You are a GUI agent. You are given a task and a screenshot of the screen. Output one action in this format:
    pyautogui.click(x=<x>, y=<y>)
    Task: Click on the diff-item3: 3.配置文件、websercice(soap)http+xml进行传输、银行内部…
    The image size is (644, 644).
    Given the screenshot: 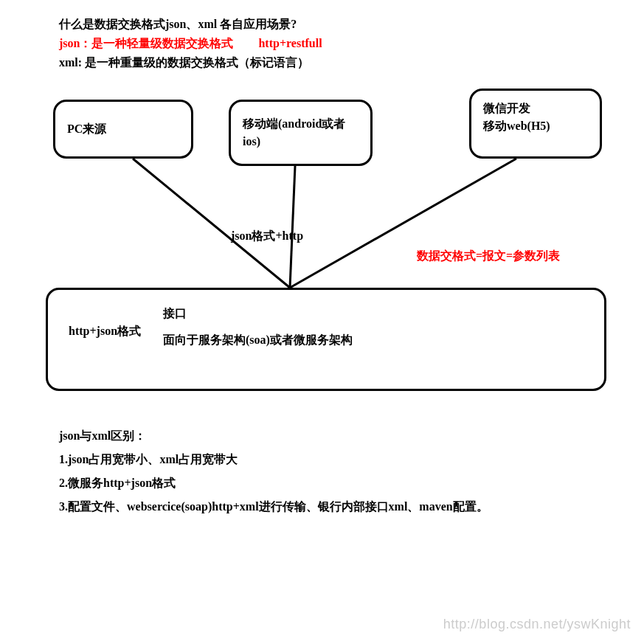 What is the action you would take?
    pyautogui.click(x=274, y=507)
    